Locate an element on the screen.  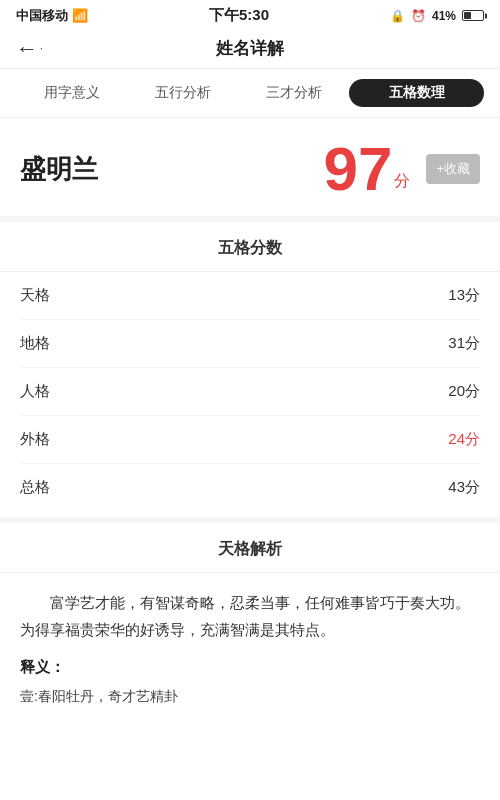
analysis-title: 天格解析 is located at coordinates (250, 548).